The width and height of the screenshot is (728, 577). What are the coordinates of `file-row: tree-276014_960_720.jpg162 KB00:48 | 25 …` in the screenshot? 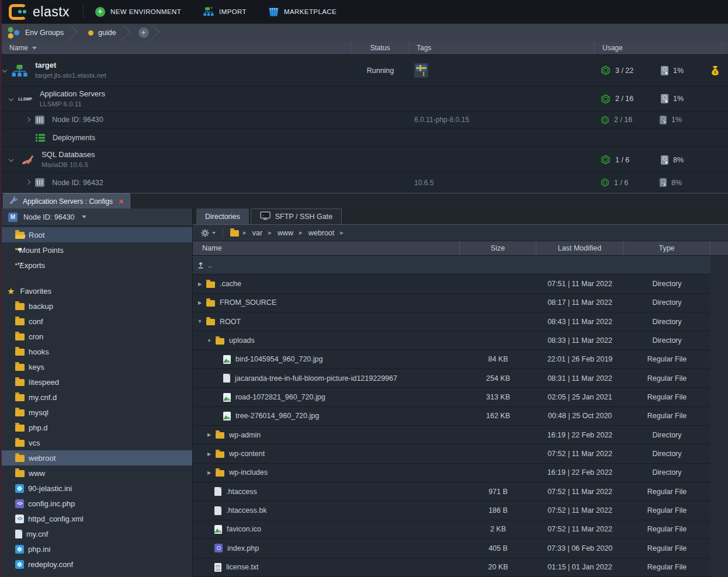 It's located at (460, 416).